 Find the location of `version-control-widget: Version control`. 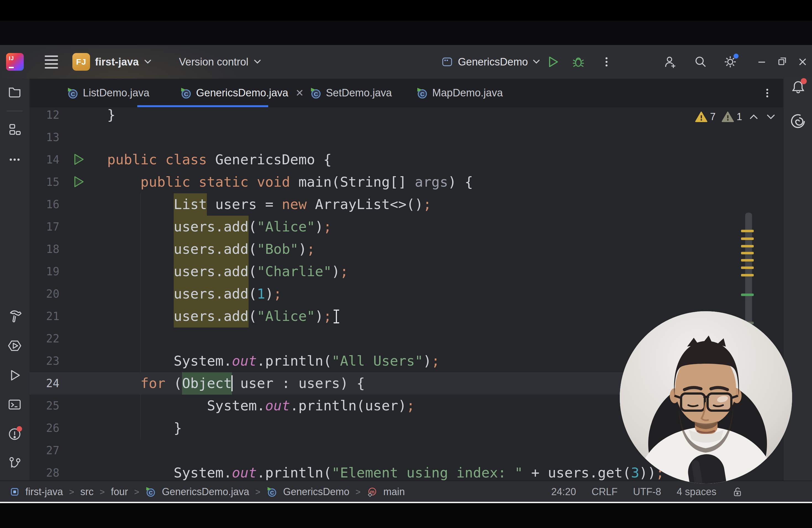

version-control-widget: Version control is located at coordinates (220, 62).